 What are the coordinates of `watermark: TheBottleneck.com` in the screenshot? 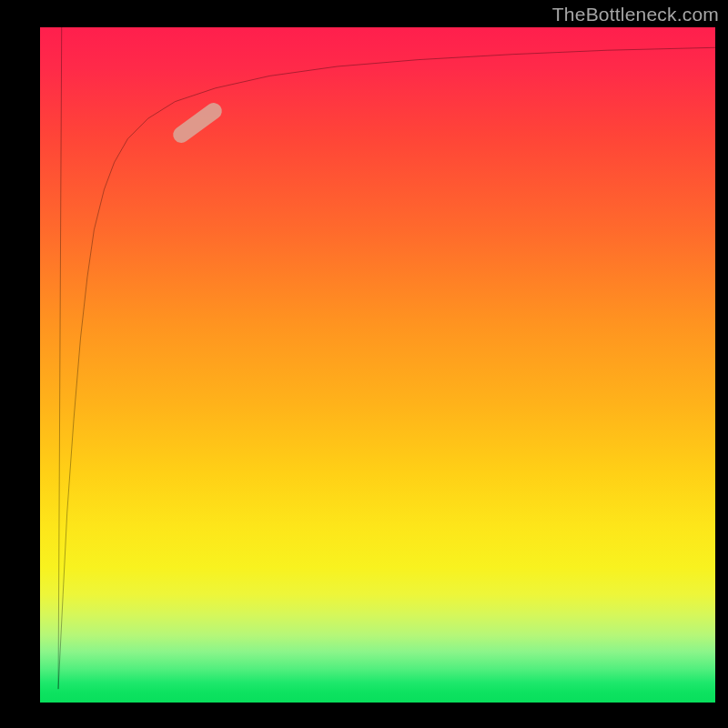 It's located at (635, 15).